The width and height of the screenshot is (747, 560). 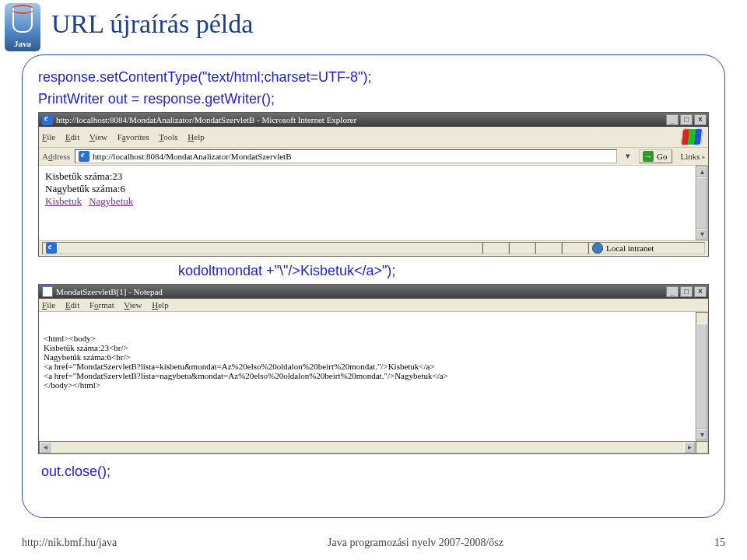 I want to click on ie-menu-view: View, so click(x=98, y=137).